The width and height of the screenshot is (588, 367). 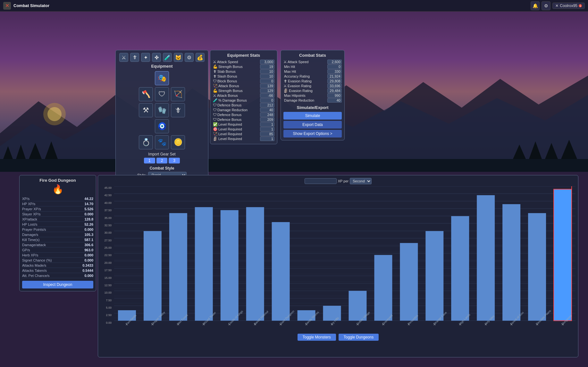 I want to click on toggle-dungeons-button: Toggle Dungeons, so click(x=358, y=337).